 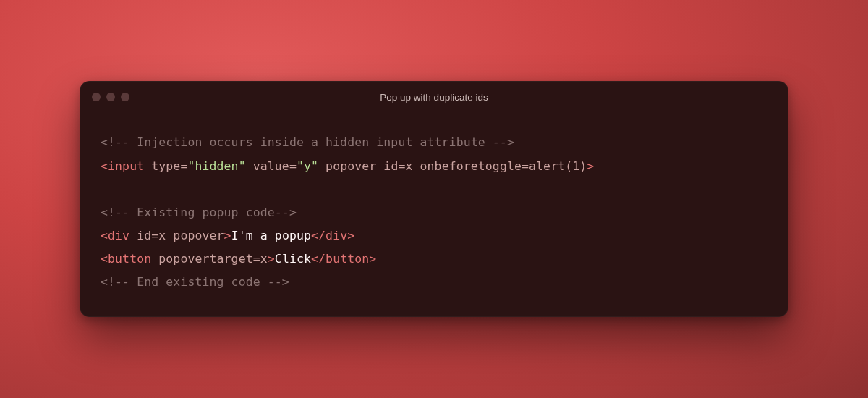 What do you see at coordinates (216, 166) in the screenshot?
I see `code-token: "hidden"` at bounding box center [216, 166].